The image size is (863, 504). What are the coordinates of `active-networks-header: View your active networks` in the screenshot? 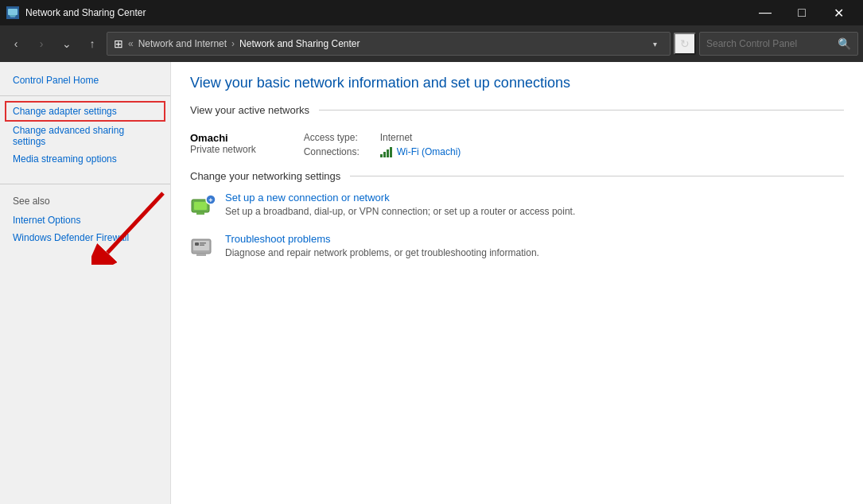 It's located at (517, 110).